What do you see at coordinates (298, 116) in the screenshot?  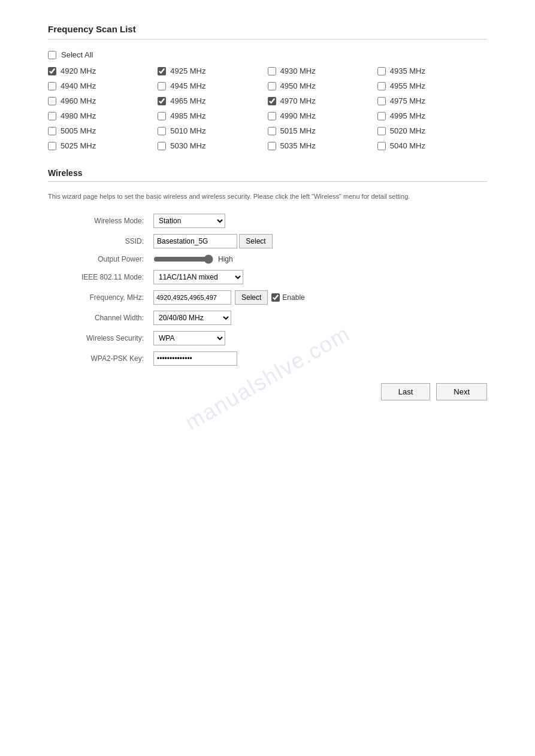 I see `freq-label-14: 4990 MHz` at bounding box center [298, 116].